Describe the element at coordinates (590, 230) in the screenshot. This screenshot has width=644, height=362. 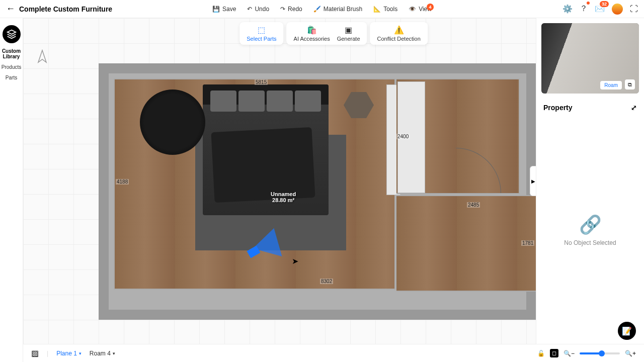
I see `empty-state: 🔗 No Object Selected` at that location.